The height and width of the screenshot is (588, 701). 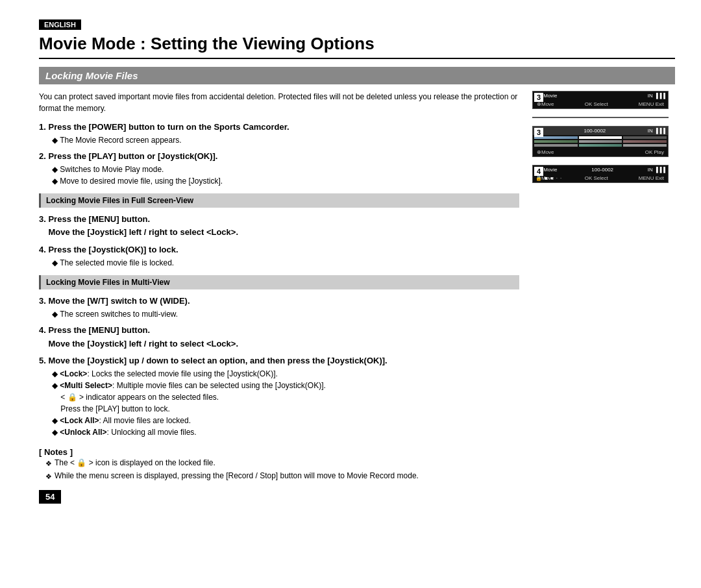 What do you see at coordinates (286, 169) in the screenshot?
I see `step-2-bullet-1: Switches to Movie Play mode.` at bounding box center [286, 169].